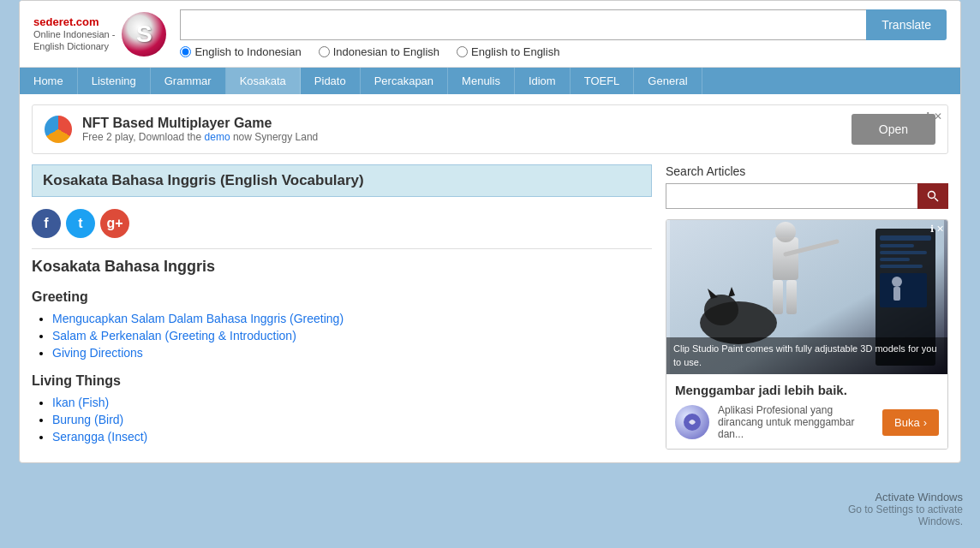 The image size is (980, 548). What do you see at coordinates (342, 420) in the screenshot?
I see `living-things-link-list: Ikan (Fish) Burung (Bird) Serangga (Inse…` at bounding box center [342, 420].